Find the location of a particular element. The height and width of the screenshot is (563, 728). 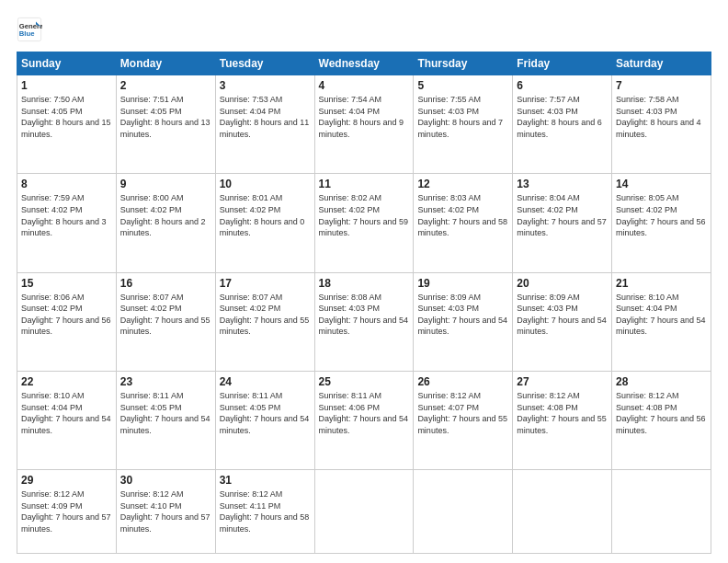

logo: General Blue is located at coordinates (29, 29).